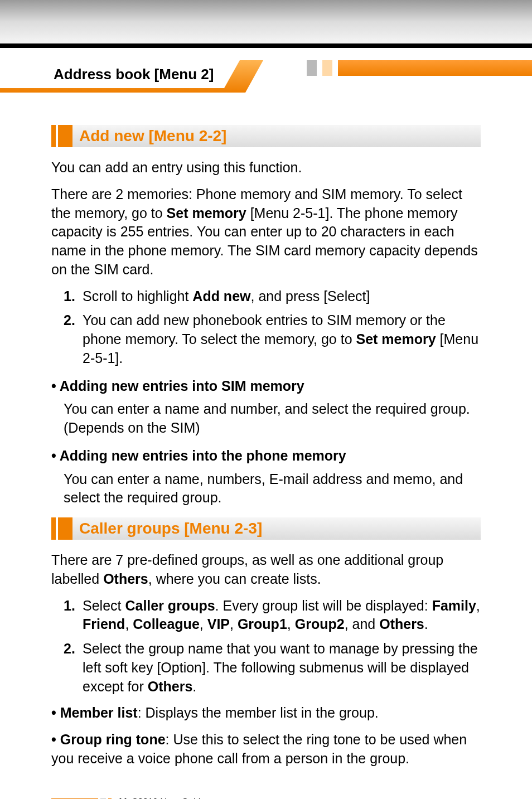  What do you see at coordinates (95, 713) in the screenshot?
I see `bullet-lead: • Member list` at bounding box center [95, 713].